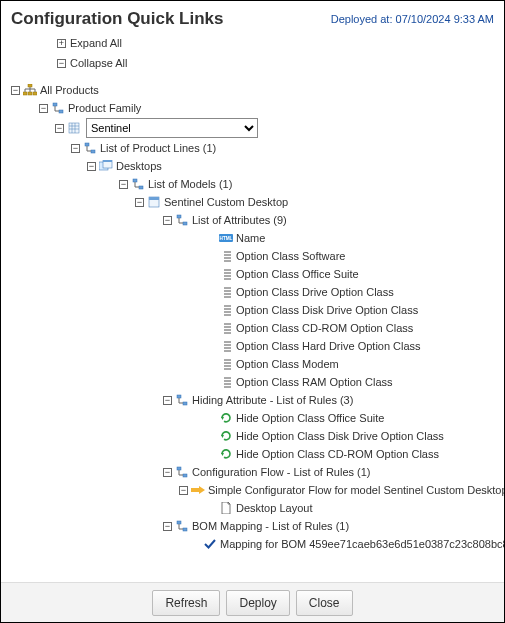  Describe the element at coordinates (256, 436) in the screenshot. I see `tree-node-hide-diskdrive: Hide Option Class Disk Drive Option Clas…` at that location.